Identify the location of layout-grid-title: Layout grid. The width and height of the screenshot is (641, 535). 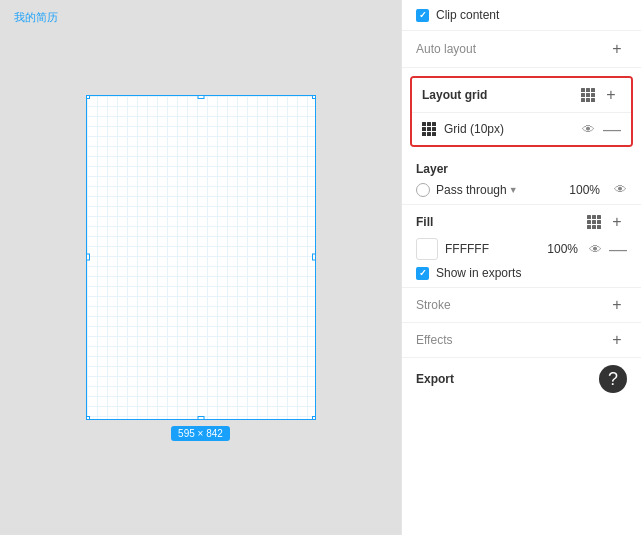
(454, 95).